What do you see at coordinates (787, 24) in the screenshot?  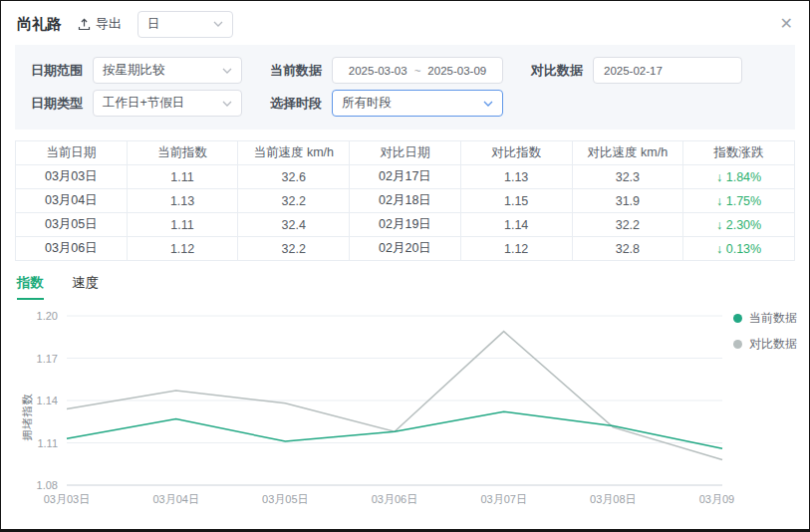 I see `close-icon: ✕` at bounding box center [787, 24].